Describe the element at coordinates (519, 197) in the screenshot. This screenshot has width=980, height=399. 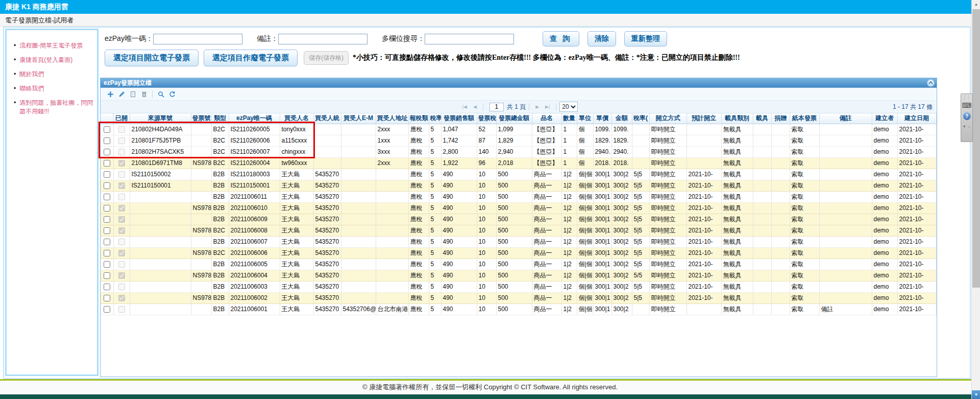
I see `table-row: B2B20211006011王大島5435270應稅549010500商品一1|…` at that location.